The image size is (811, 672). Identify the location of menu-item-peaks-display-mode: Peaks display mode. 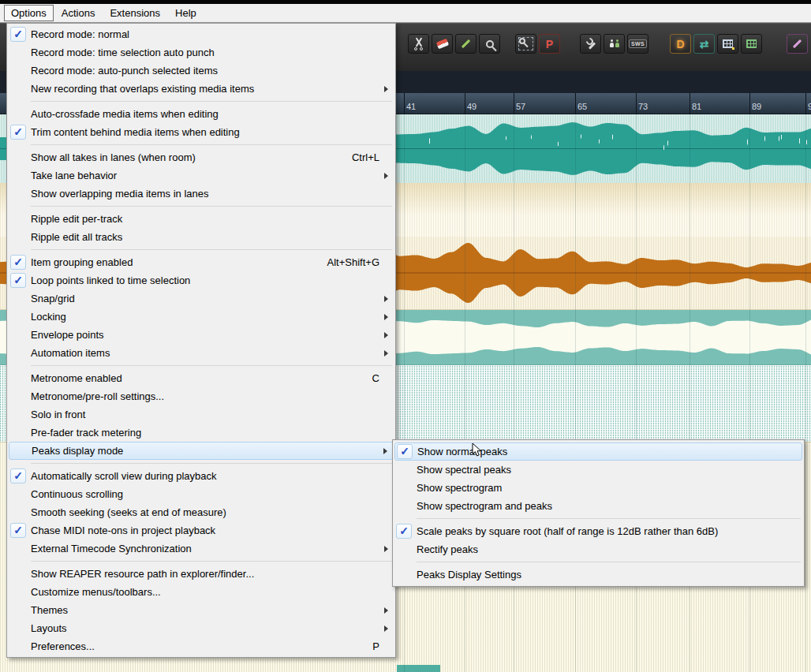
(201, 451).